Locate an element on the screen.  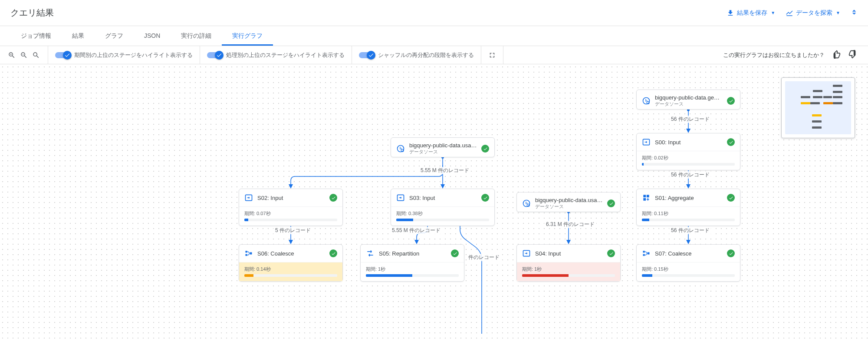
thumbs-down-button is located at coordinates (853, 55).